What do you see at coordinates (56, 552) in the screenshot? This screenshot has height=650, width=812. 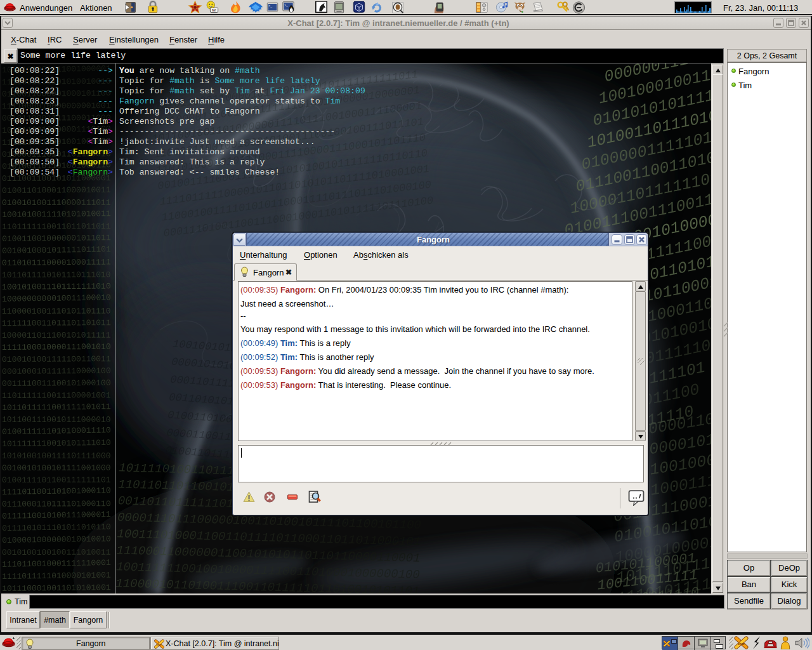 I see `svg-text: 0010100100100111010011` at bounding box center [56, 552].